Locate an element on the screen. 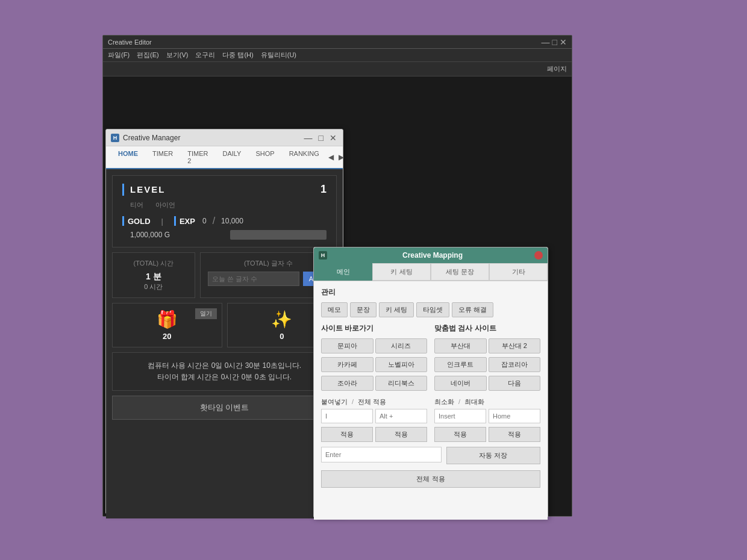 The height and width of the screenshot is (560, 747). message-line1: 컴퓨터 사용 시간은 0일 0시간 30분 10초입니다. is located at coordinates (224, 366).